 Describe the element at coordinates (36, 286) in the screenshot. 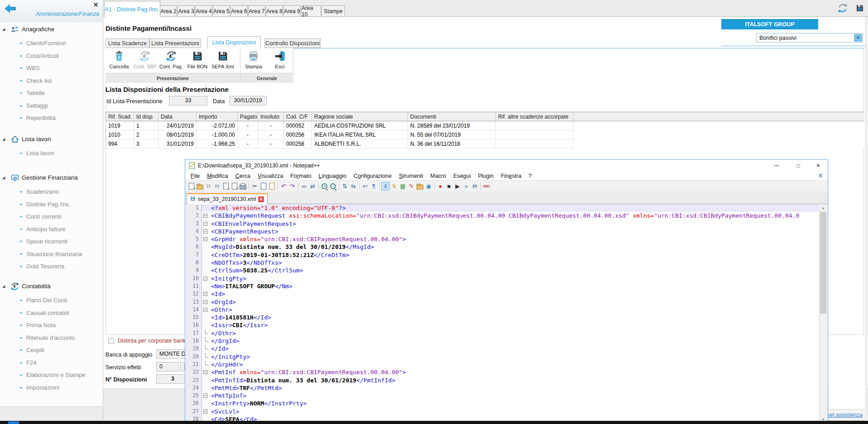

I see `sidebar-group-contabilit: Contabilità` at that location.